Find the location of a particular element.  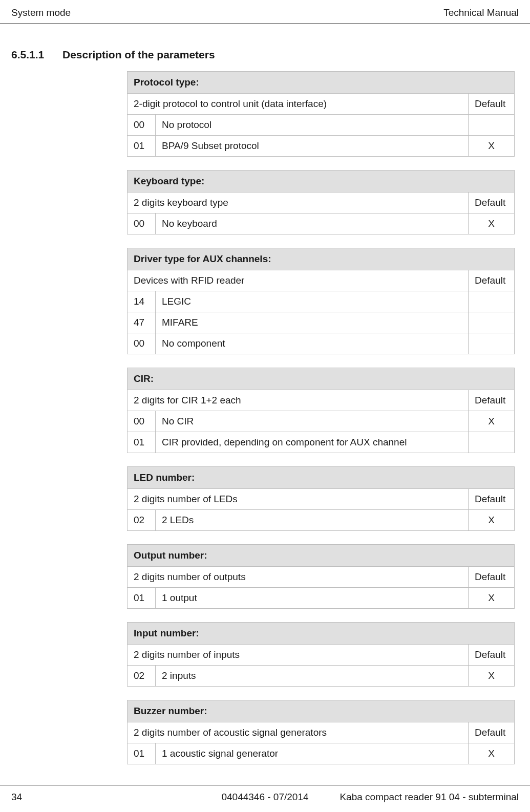

param-label: No keyboard is located at coordinates (312, 224).